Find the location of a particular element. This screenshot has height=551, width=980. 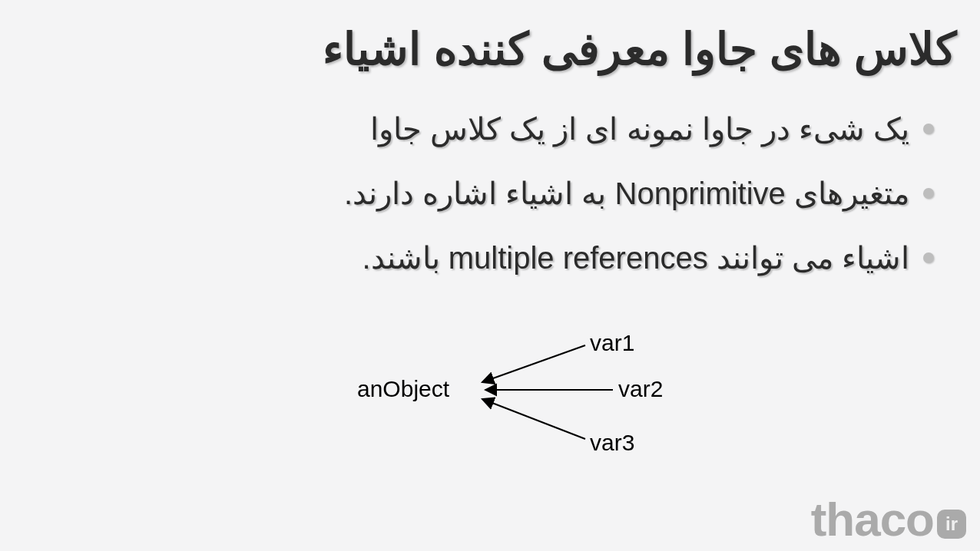

watermark: thaco ir is located at coordinates (889, 519).